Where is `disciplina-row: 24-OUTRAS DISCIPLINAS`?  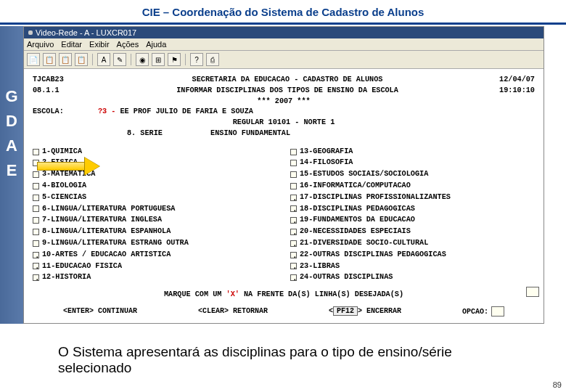
disciplina-row: 24-OUTRAS DISCIPLINAS is located at coordinates (412, 277).